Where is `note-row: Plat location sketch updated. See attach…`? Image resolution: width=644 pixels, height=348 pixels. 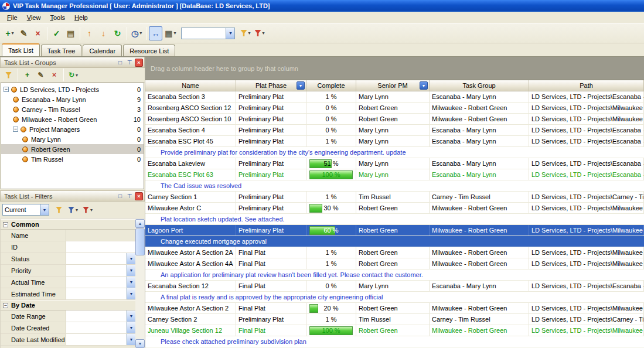
note-row: Plat location sketch updated. See attach… is located at coordinates (395, 219).